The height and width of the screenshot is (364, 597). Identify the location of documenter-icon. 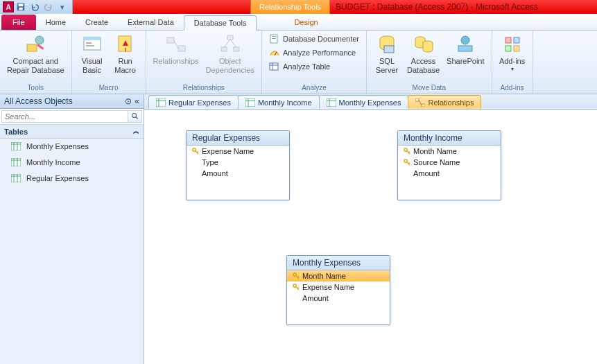
(275, 39).